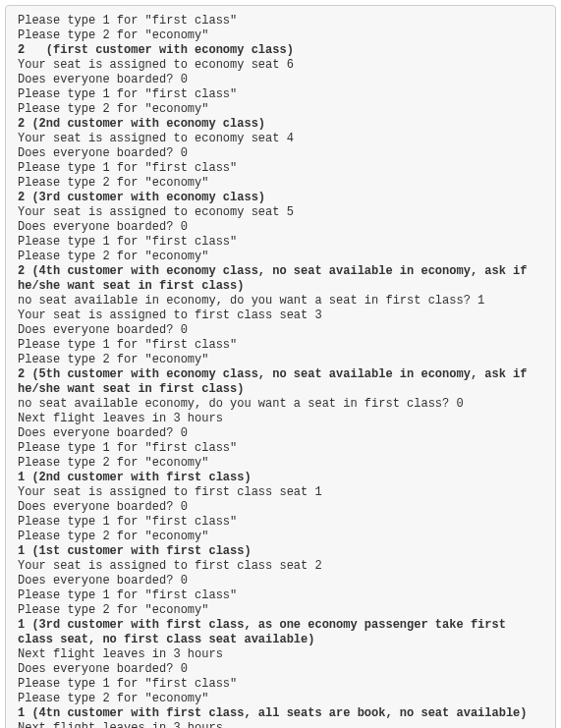  Describe the element at coordinates (276, 279) in the screenshot. I see `console-line: 2 (4th customer with economy class, no s…` at that location.